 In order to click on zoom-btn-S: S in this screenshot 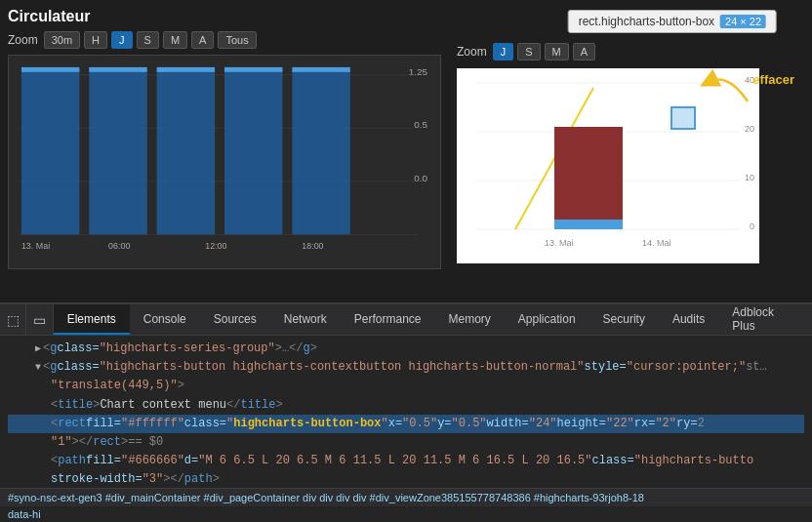, I will do `click(148, 40)`.